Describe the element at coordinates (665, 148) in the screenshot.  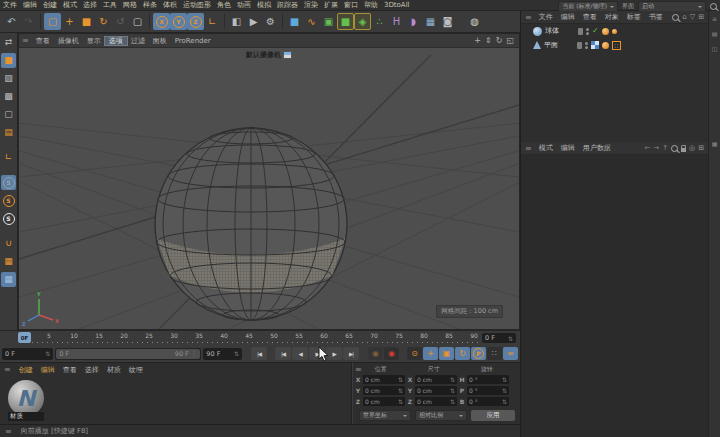
I see `up-arrow-icon: ↑` at that location.